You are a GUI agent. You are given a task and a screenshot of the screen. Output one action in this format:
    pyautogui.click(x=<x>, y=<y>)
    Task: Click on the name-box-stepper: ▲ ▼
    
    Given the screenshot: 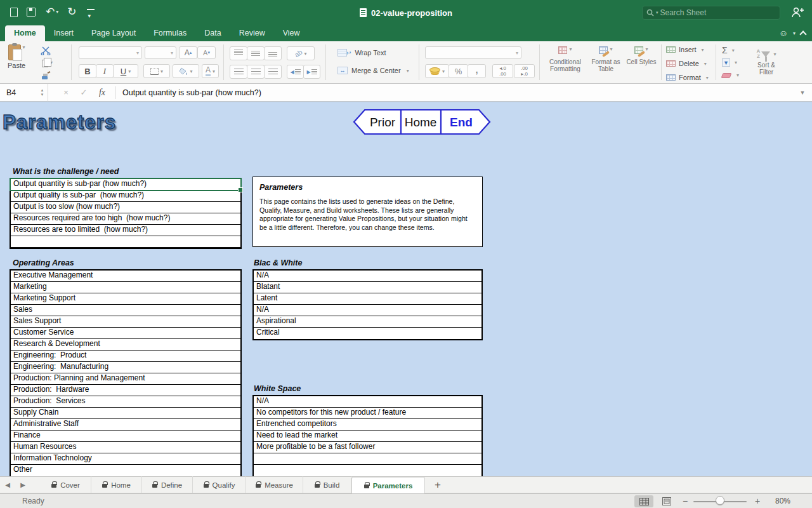 What is the action you would take?
    pyautogui.click(x=43, y=93)
    